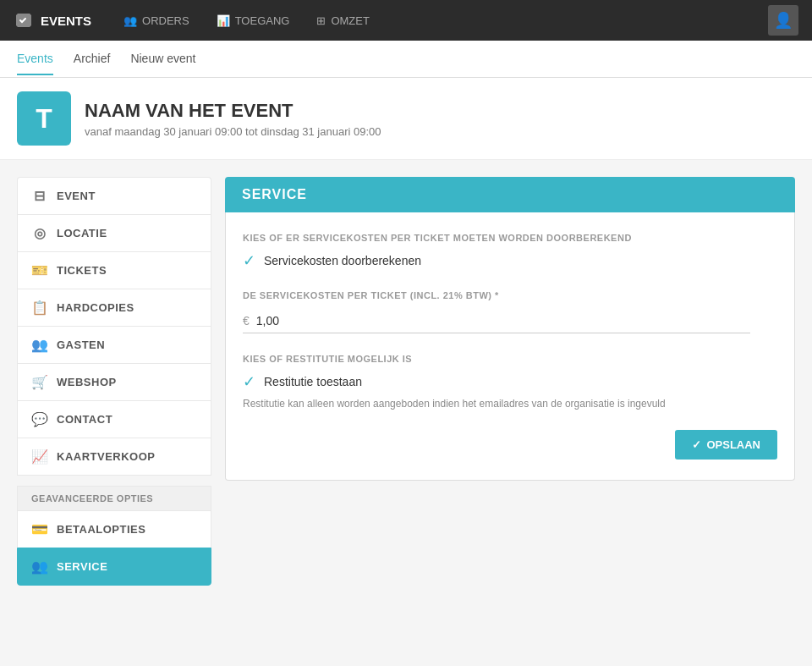 This screenshot has width=812, height=666. I want to click on brand-label: EVENTS, so click(66, 20).